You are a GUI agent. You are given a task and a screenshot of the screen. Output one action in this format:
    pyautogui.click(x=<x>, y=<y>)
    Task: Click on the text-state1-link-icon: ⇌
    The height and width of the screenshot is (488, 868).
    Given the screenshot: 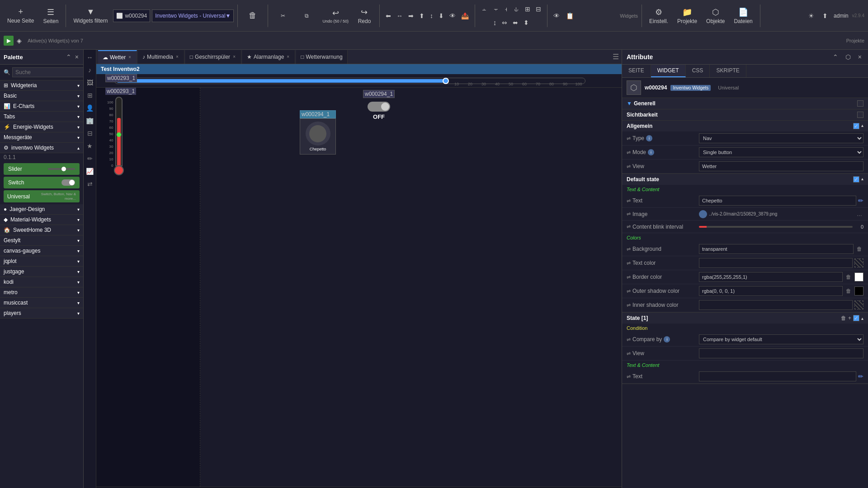 What is the action you would take?
    pyautogui.click(x=628, y=377)
    